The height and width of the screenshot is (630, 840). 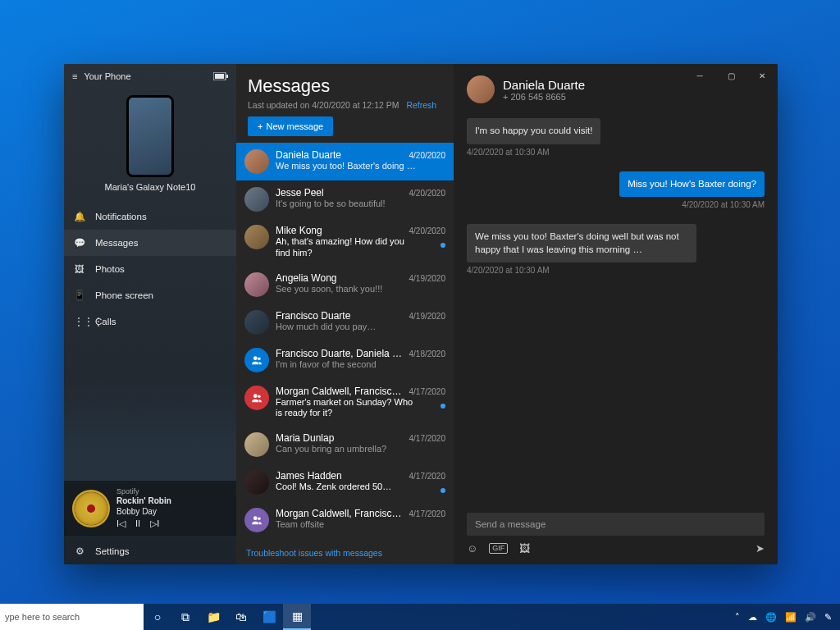 I want to click on plus-icon: +, so click(x=260, y=126).